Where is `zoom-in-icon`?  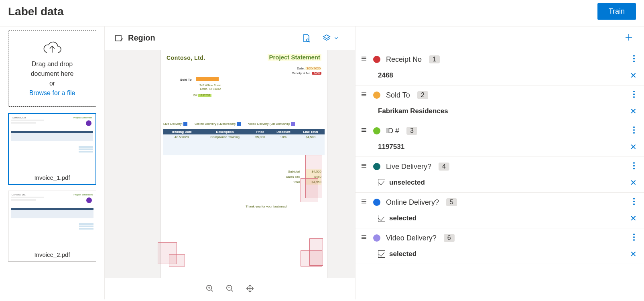 zoom-in-icon is located at coordinates (210, 289).